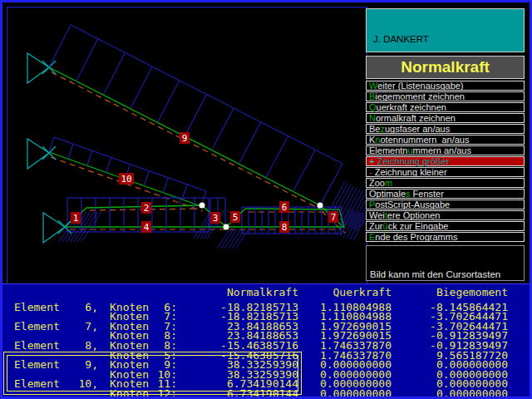 The width and height of the screenshot is (532, 399). I want to click on header-querkraft: Querkraft, so click(345, 293).